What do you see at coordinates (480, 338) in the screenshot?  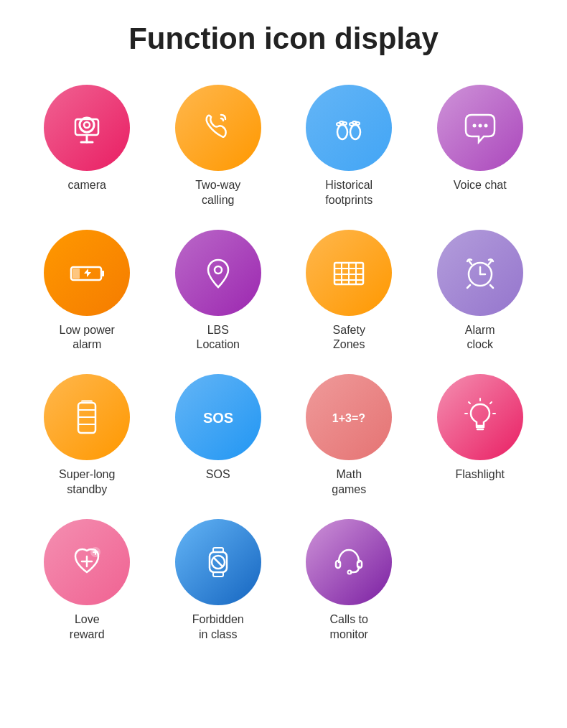 I see `alarmclock-label: Alarmclock` at bounding box center [480, 338].